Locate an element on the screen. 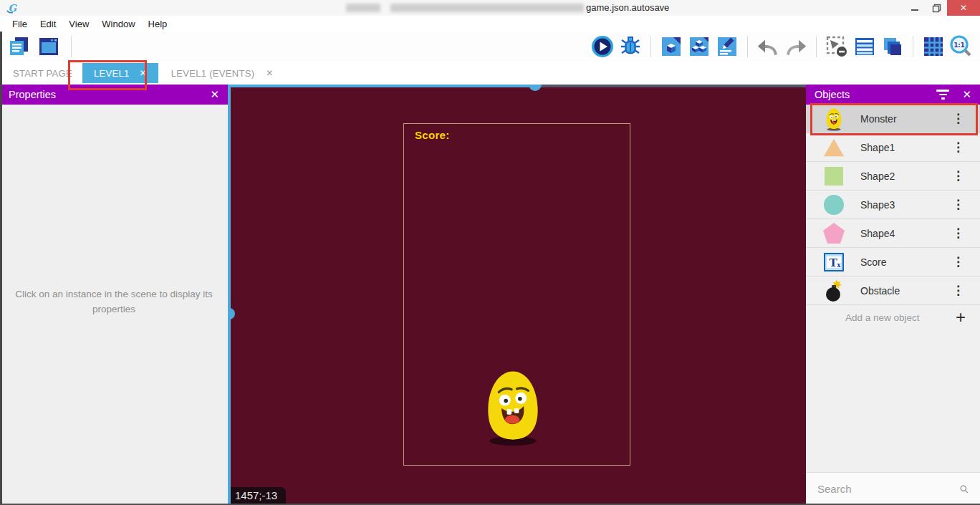 This screenshot has width=980, height=505. menu-window: Window is located at coordinates (118, 24).